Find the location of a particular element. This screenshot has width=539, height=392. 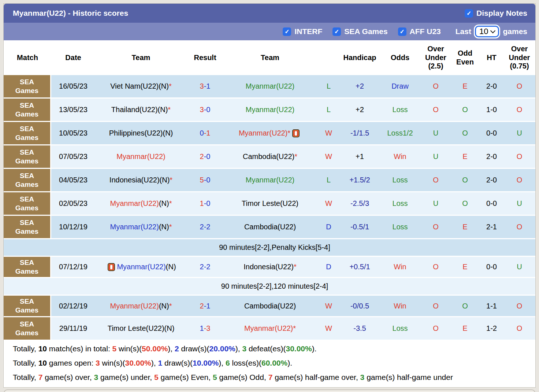

ht-cell: 2-1 is located at coordinates (491, 227).